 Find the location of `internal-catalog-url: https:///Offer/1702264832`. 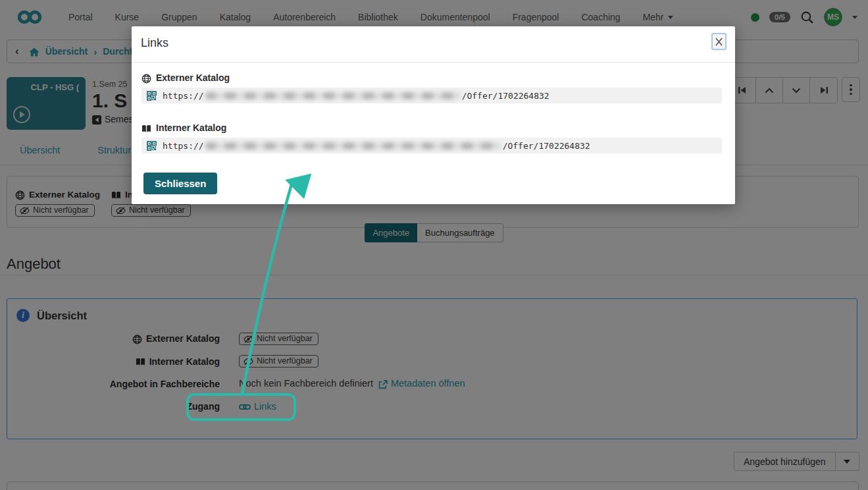

internal-catalog-url: https:///Offer/1702264832 is located at coordinates (432, 146).